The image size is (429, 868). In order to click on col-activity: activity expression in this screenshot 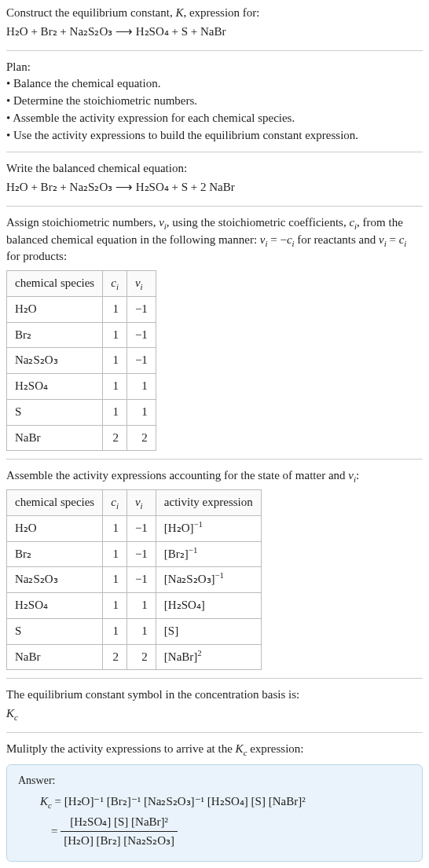, I will do `click(208, 503)`.